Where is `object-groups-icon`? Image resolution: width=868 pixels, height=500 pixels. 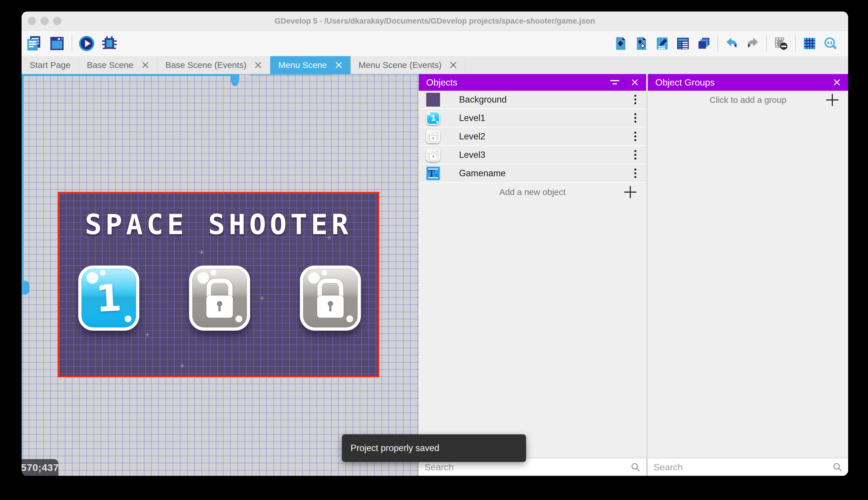
object-groups-icon is located at coordinates (642, 44).